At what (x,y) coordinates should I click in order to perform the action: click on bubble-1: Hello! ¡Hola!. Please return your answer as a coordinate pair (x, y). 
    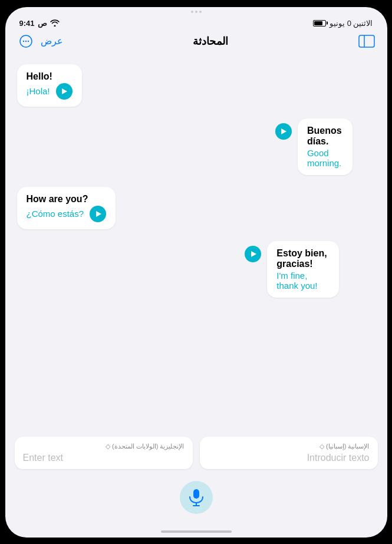
    Looking at the image, I should click on (50, 85).